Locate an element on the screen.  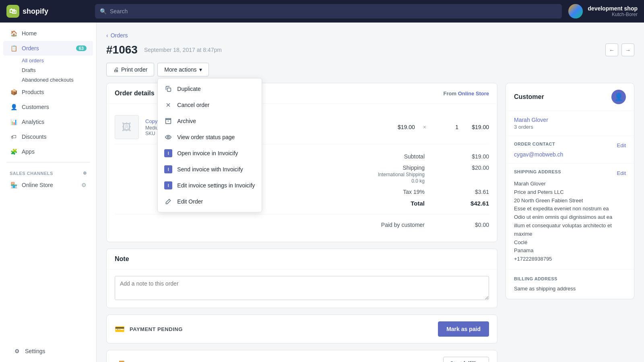
sidebar-sub-abandoned: Abandoned checkouts is located at coordinates (48, 80).